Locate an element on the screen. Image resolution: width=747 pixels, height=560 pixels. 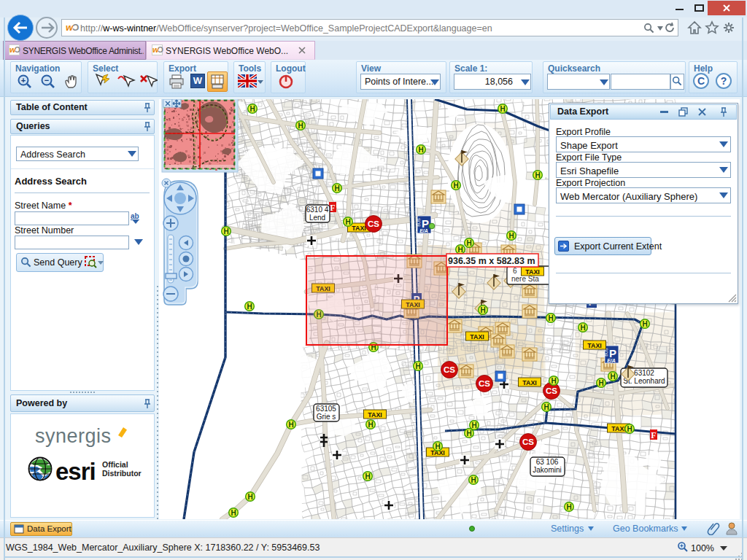
svg-text: 63102 is located at coordinates (644, 373).